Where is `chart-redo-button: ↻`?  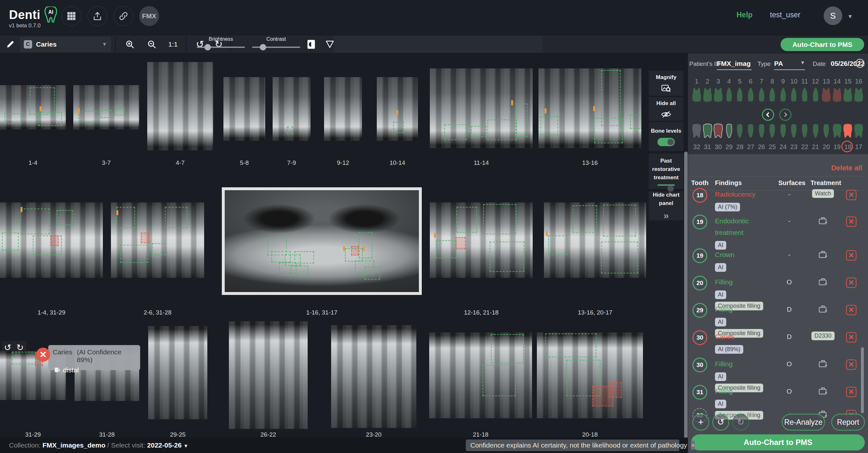 chart-redo-button: ↻ is located at coordinates (741, 422).